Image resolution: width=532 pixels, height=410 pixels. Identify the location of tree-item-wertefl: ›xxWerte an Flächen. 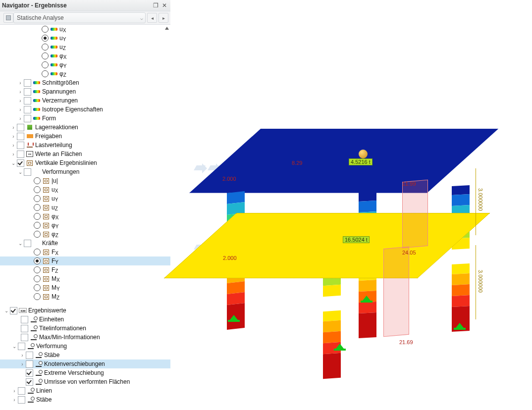
(85, 154).